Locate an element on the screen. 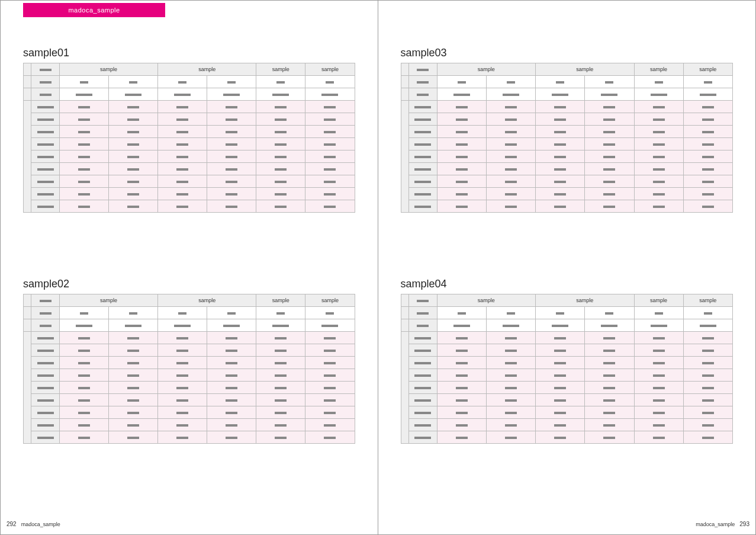 This screenshot has width=756, height=535. section-sample04: sample04 samplesamplesamplesample is located at coordinates (567, 361).